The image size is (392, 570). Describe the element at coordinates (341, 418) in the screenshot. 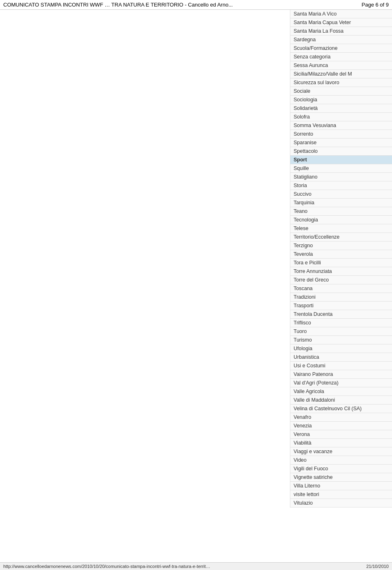

I see `sidebar-item: Venafro` at that location.